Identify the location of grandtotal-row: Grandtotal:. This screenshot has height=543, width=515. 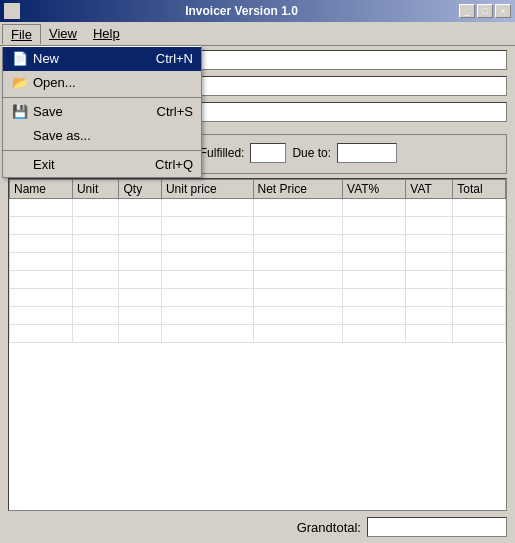
(258, 527).